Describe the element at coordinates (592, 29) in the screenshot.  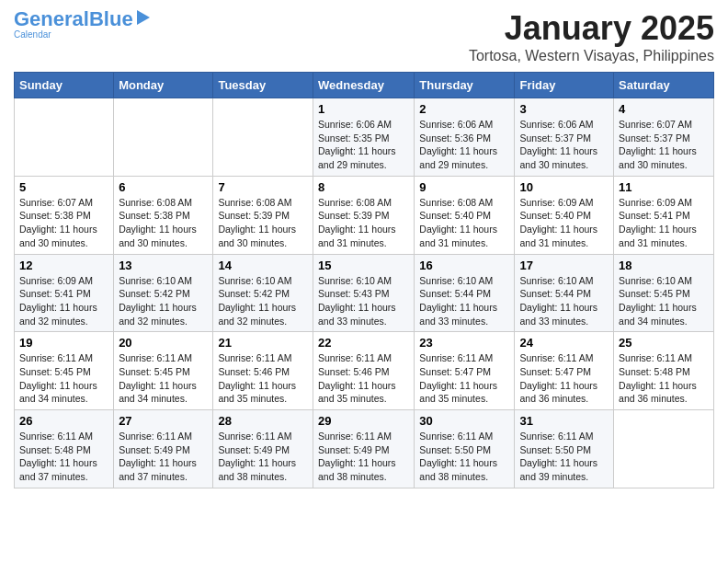
I see `calendar-title: January 2025` at that location.